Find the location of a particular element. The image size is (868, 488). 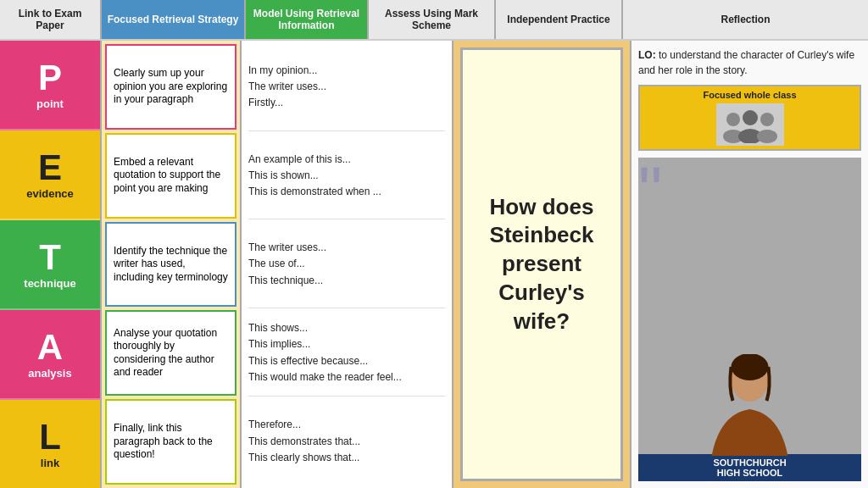

header-focused-retrieval: Focused Retrieval Strategy is located at coordinates (174, 19).